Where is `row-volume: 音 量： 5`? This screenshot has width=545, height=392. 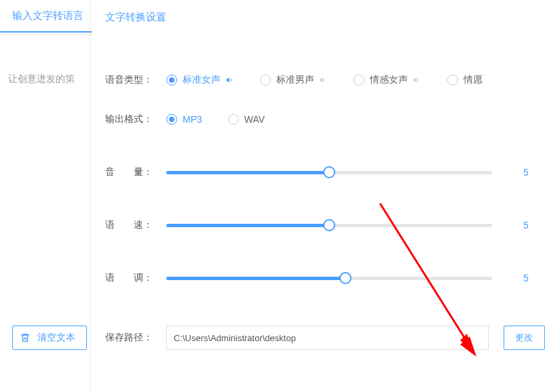
row-volume: 音 量： 5 is located at coordinates (325, 172).